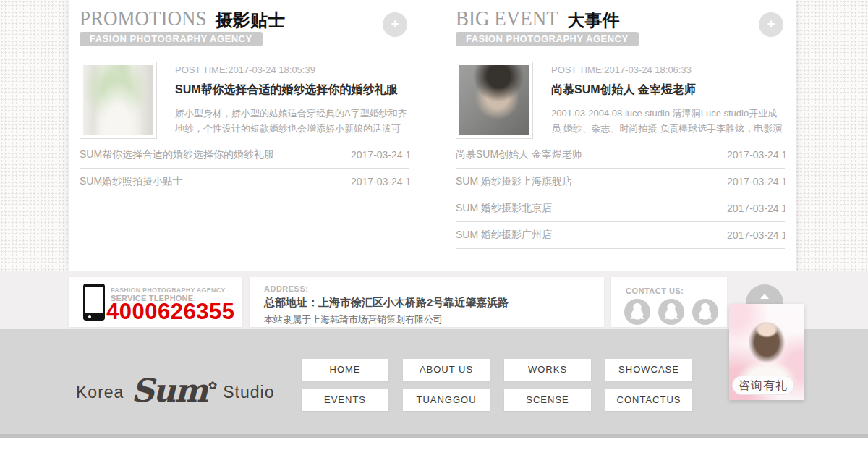 The image size is (868, 458). What do you see at coordinates (497, 385) in the screenshot?
I see `bottom-nav: HOME ABOUT US WORKS SHOWCASE EVENTS TUAN…` at bounding box center [497, 385].